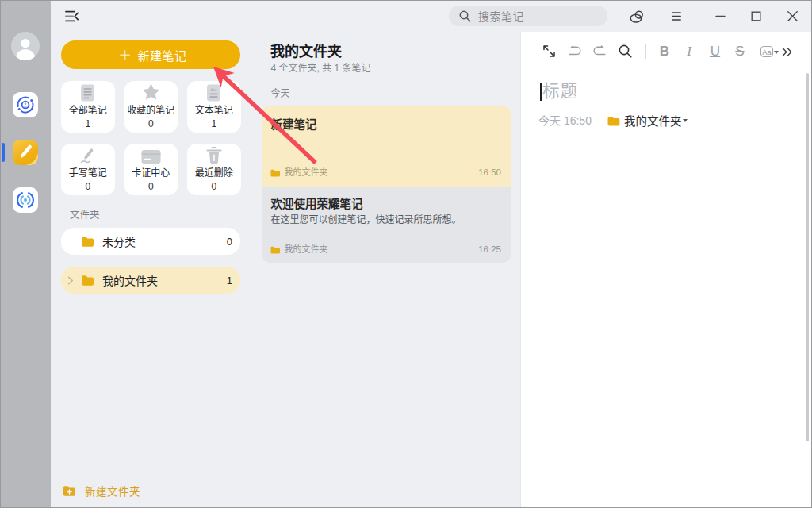 The width and height of the screenshot is (812, 508). What do you see at coordinates (88, 154) in the screenshot?
I see `handwriting-pen-icon` at bounding box center [88, 154].